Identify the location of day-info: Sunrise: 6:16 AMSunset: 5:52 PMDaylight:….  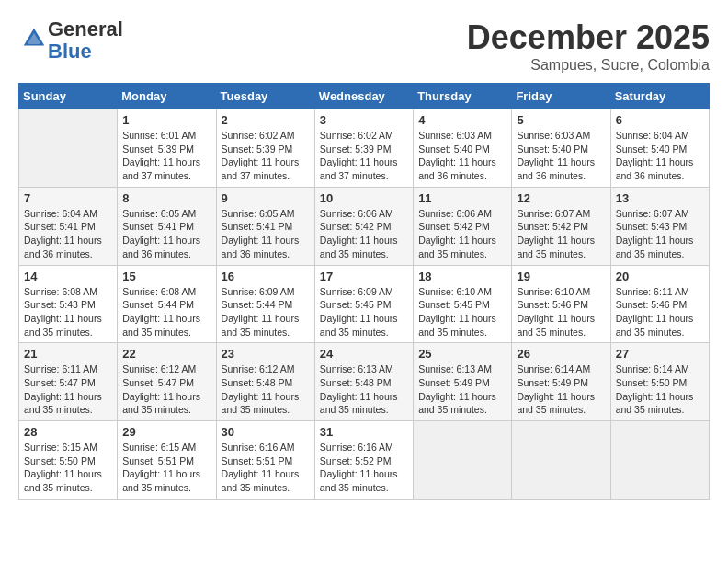
(364, 467).